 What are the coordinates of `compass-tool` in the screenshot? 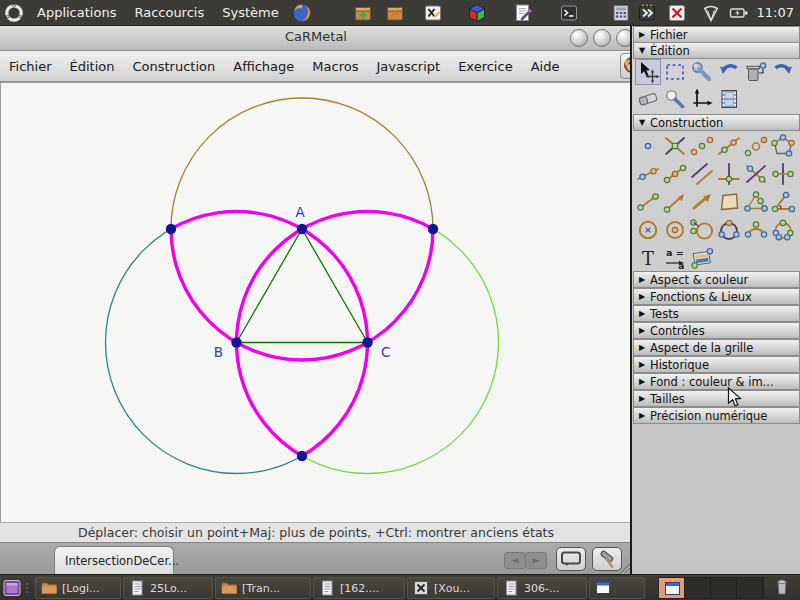 It's located at (702, 230).